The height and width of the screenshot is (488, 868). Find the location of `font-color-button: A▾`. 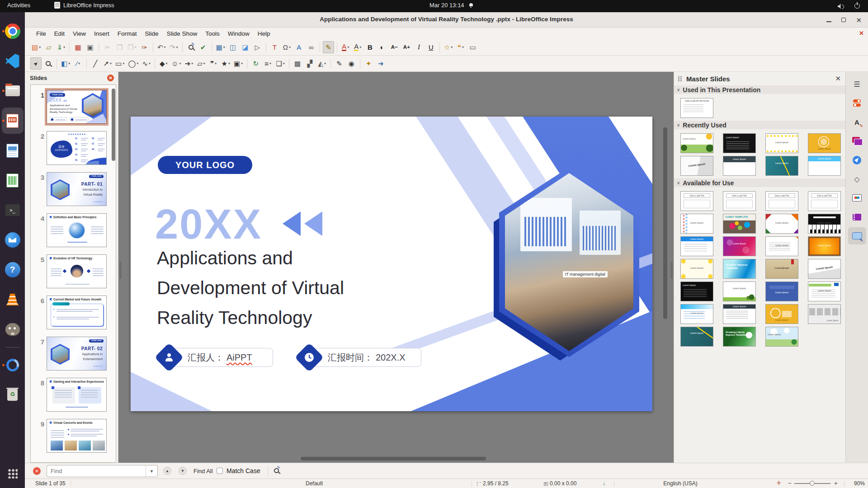

font-color-button: A▾ is located at coordinates (345, 47).